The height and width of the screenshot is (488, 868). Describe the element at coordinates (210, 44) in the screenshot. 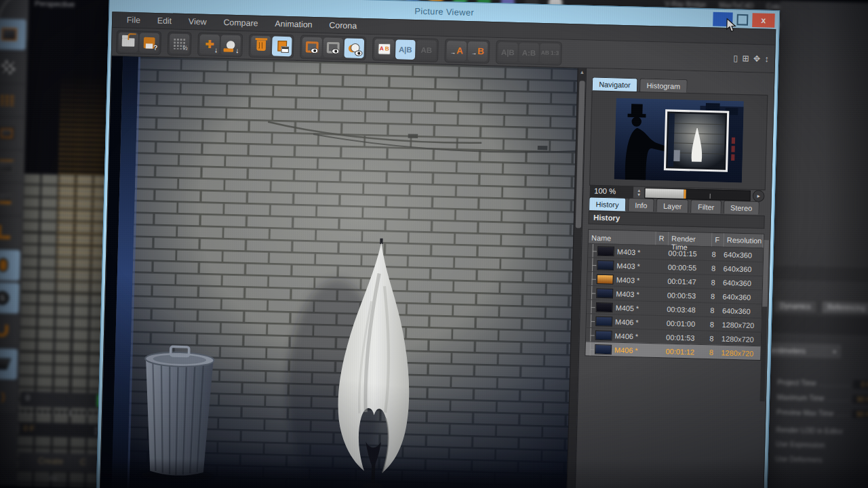

I see `move-image-button: ✚↓` at that location.